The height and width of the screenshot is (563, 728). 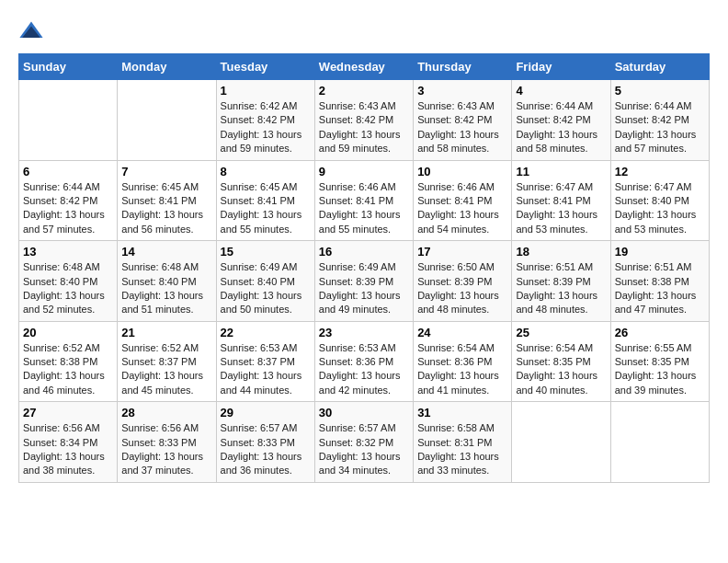 I want to click on calendar-cell: 24Sunrise: 6:54 AMSunset: 8:36 PMDayligh…, so click(x=463, y=362).